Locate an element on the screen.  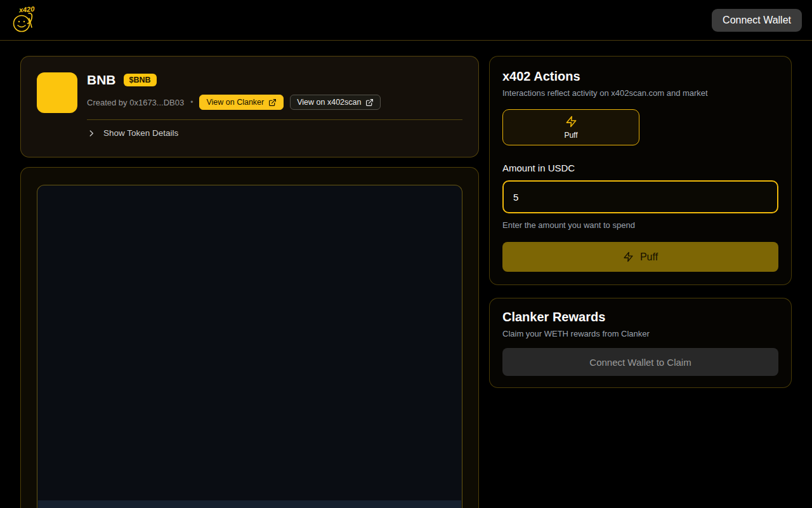
puff-submit-label: Puff is located at coordinates (649, 257).